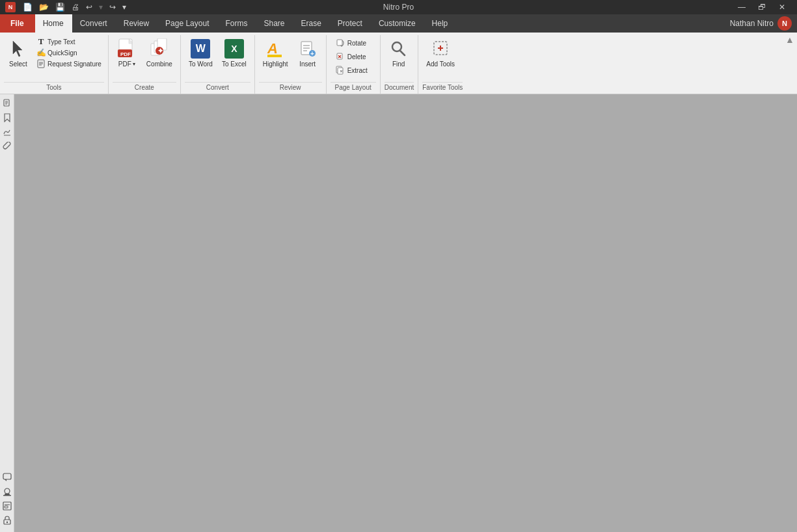 The height and width of the screenshot is (532, 797). What do you see at coordinates (60, 7) in the screenshot?
I see `save-button: 💾` at bounding box center [60, 7].